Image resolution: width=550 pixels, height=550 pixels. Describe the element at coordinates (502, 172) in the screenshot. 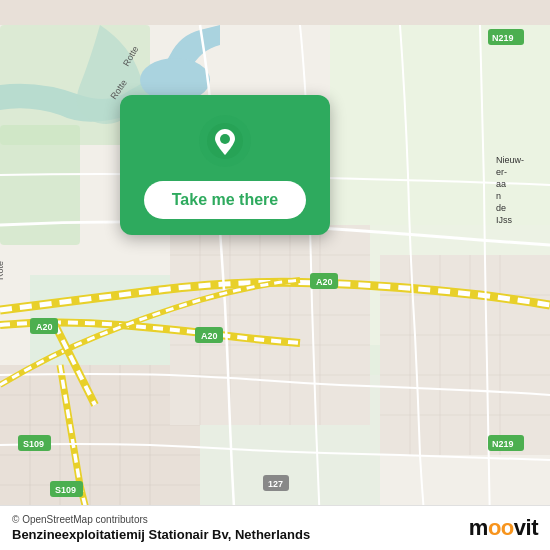

I see `svg-text: er-` at that location.